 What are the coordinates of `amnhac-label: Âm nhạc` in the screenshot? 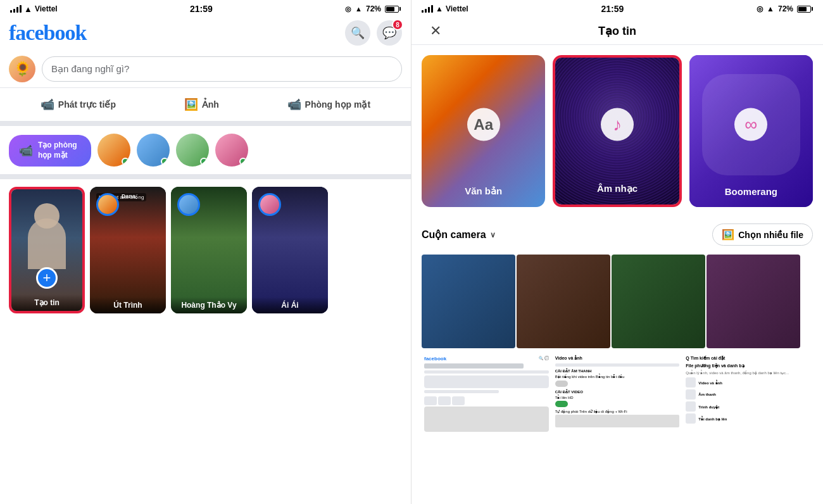 It's located at (617, 189).